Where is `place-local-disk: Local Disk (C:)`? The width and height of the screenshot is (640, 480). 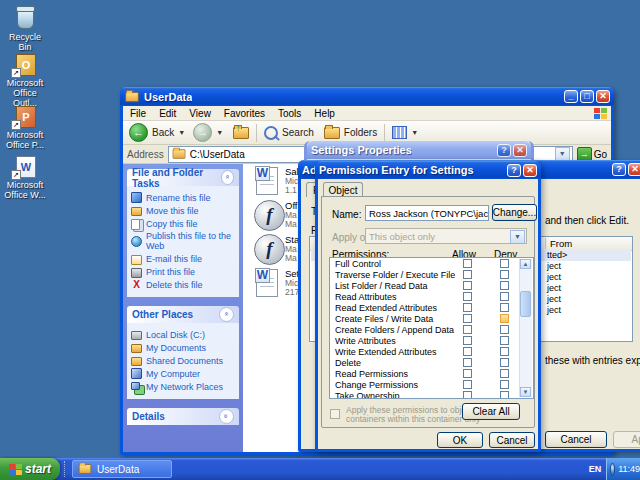 place-local-disk: Local Disk (C:) is located at coordinates (184, 334).